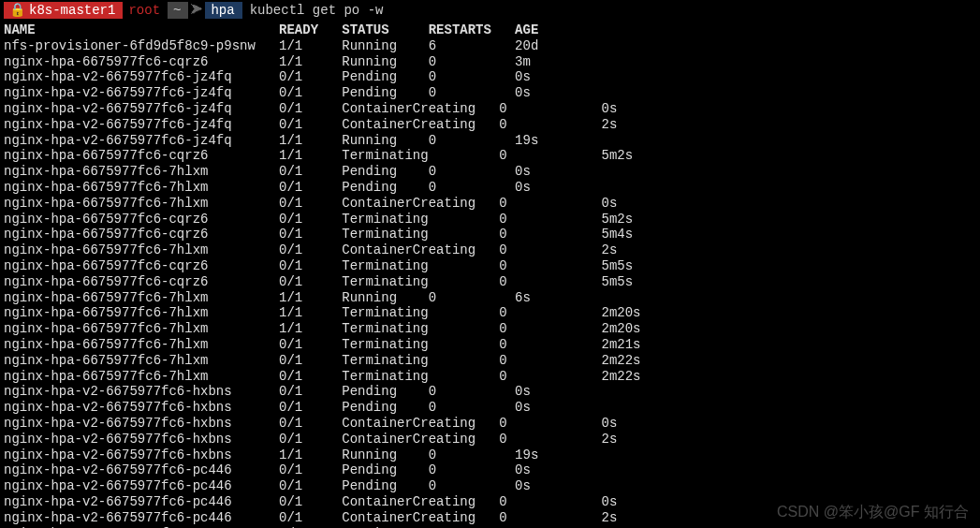 This screenshot has height=528, width=980. What do you see at coordinates (872, 511) in the screenshot?
I see `watermark: CSDN @笨小孩@GF 知行合` at bounding box center [872, 511].